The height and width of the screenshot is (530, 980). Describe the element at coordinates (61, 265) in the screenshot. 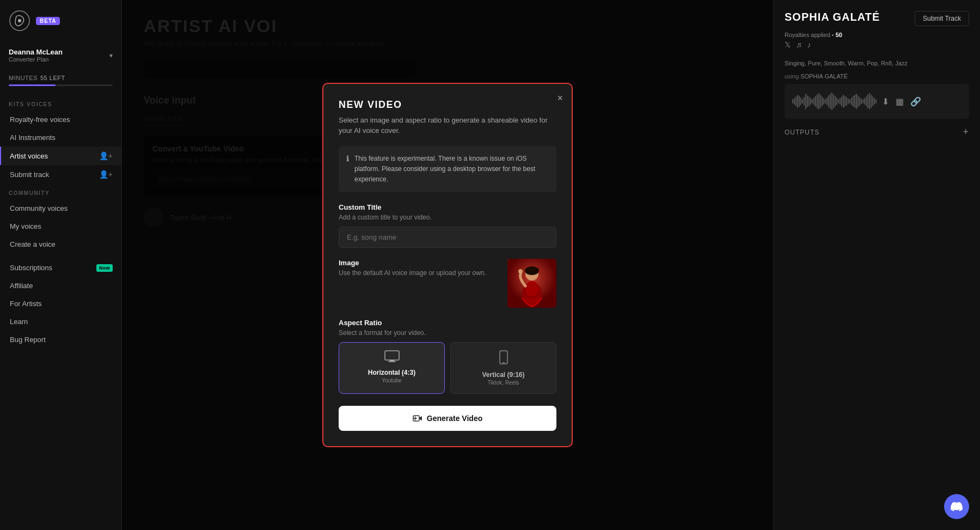

I see `sidebar: BETA Deanna McLean Converter Plan ▾ MINU…` at that location.